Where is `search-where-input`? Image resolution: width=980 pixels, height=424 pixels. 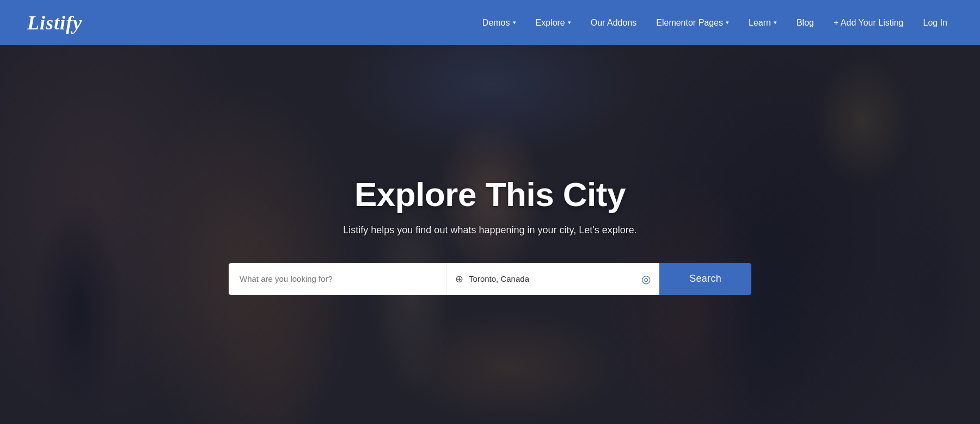
search-where-input is located at coordinates (552, 279).